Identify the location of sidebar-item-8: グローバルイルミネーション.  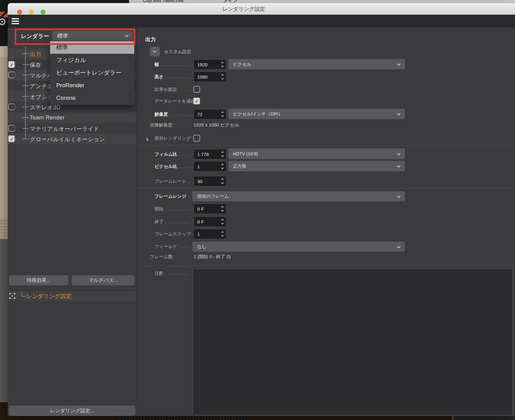
(72, 139).